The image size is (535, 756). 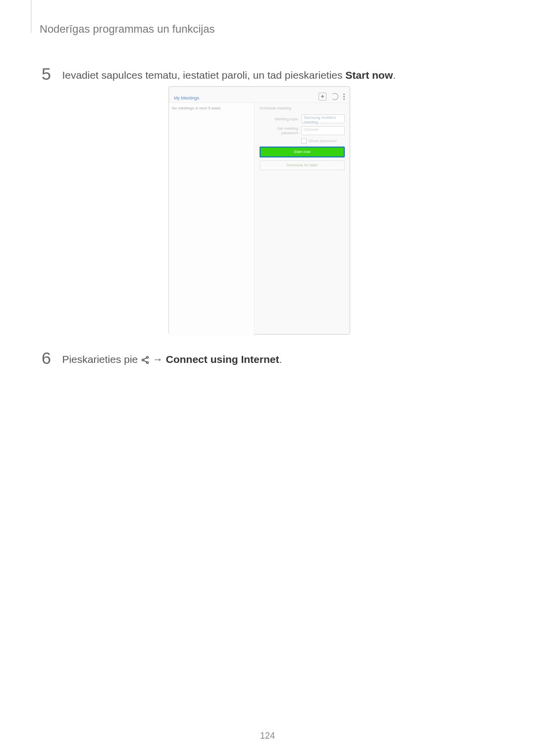 What do you see at coordinates (47, 358) in the screenshot?
I see `step-number: 6` at bounding box center [47, 358].